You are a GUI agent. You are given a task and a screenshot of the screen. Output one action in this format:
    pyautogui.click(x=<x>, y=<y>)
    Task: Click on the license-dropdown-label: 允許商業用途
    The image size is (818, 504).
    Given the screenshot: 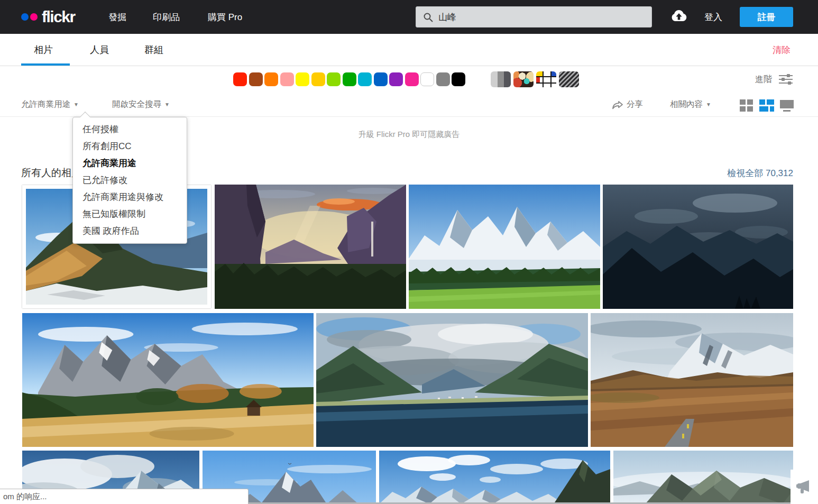 What is the action you would take?
    pyautogui.click(x=45, y=105)
    